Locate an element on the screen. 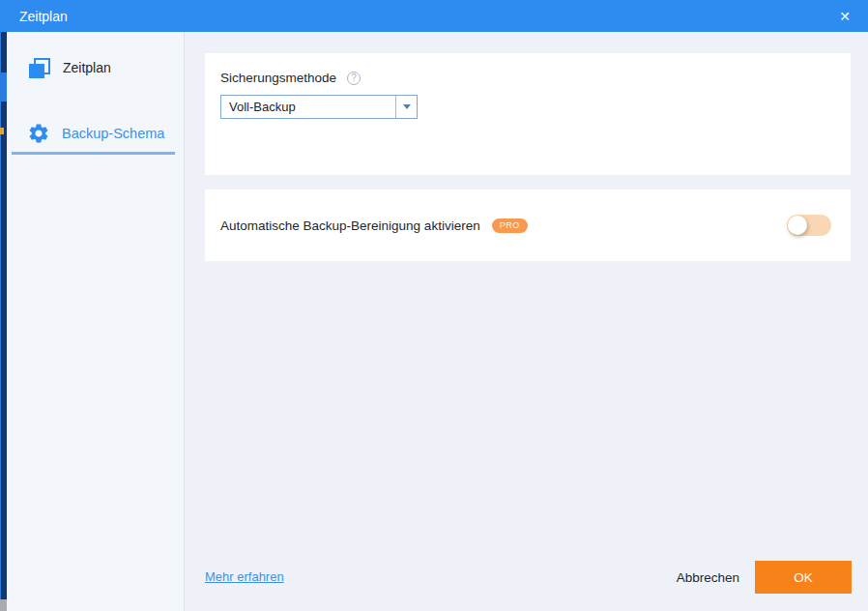 This screenshot has width=868, height=611. gear-icon is located at coordinates (39, 133).